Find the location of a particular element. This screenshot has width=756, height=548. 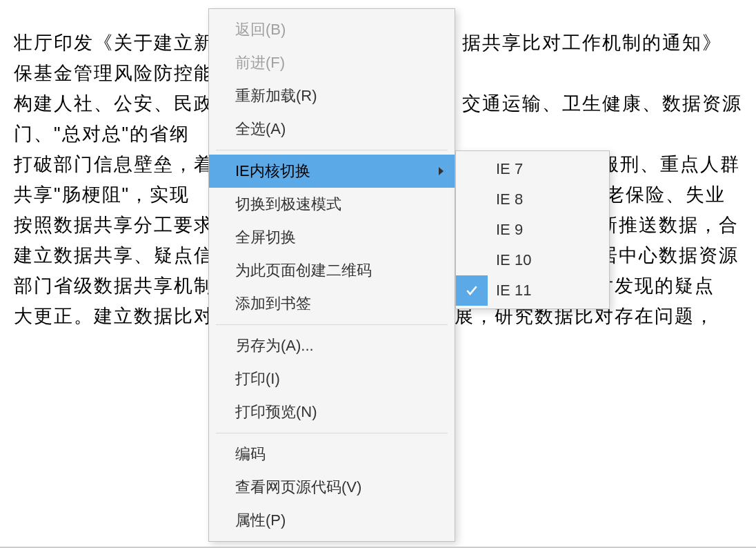

submenu-ie9: IE 9 is located at coordinates (533, 230).